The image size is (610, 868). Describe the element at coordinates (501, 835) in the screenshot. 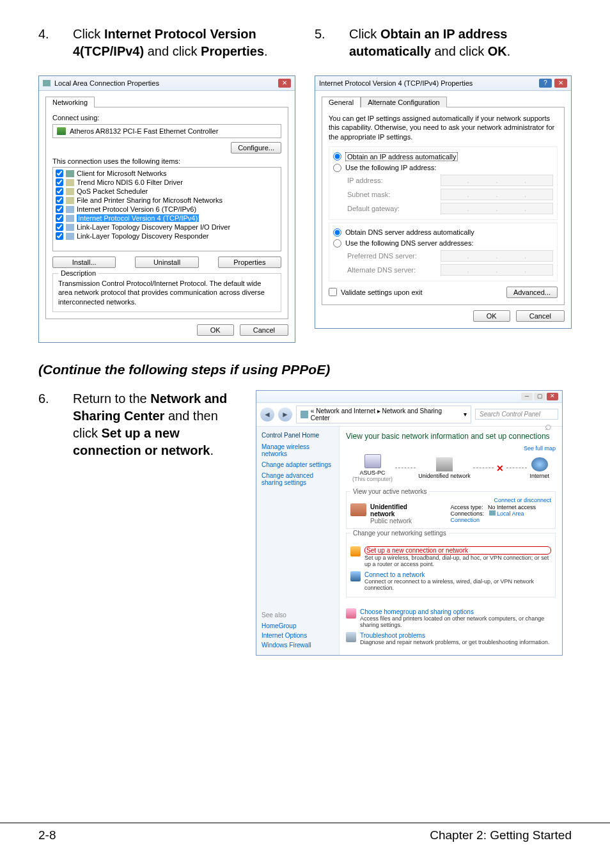

I see `chapter-title: Chapter 2: Getting Started` at that location.